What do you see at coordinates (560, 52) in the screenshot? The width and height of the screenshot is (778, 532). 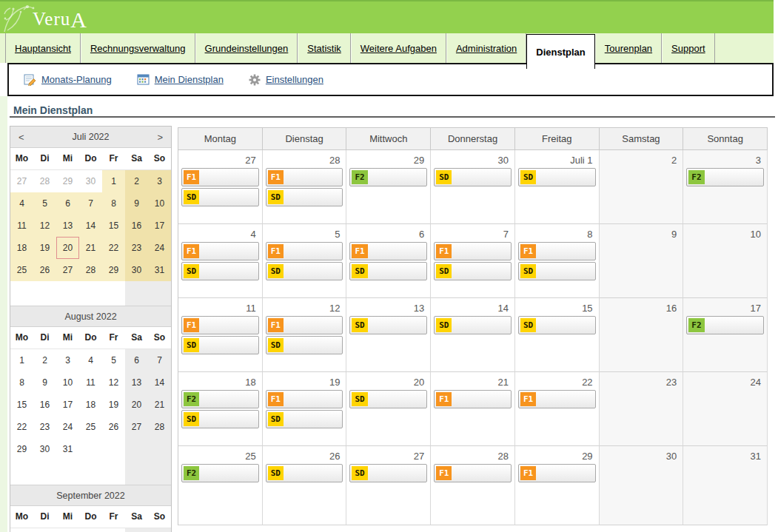 I see `tab-dienstplan: Dienstplan` at bounding box center [560, 52].